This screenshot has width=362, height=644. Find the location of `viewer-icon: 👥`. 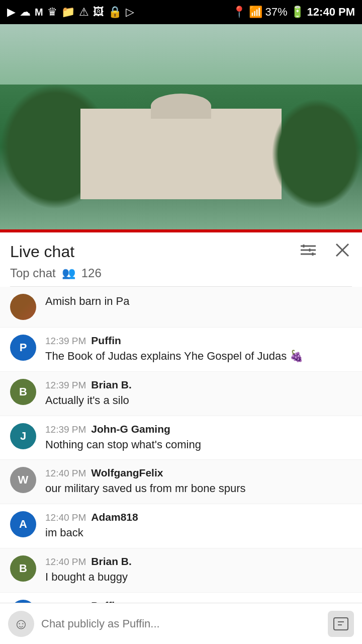

viewer-icon: 👥 is located at coordinates (68, 273).